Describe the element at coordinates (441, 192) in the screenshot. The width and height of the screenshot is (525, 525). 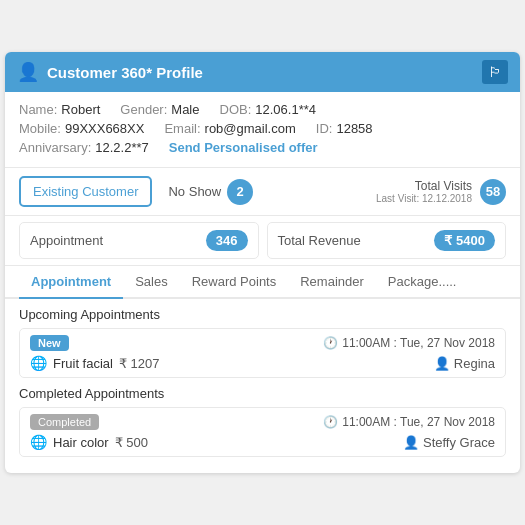
I see `total-visits-group: Total Visits Last Visit: 12.12.2018 58` at that location.